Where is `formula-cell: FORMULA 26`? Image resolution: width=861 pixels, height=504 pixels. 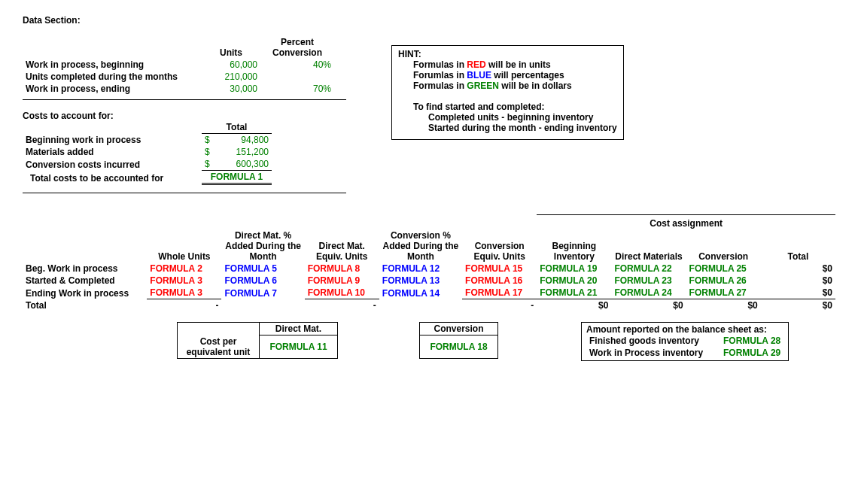
formula-cell: FORMULA 26 is located at coordinates (724, 281).